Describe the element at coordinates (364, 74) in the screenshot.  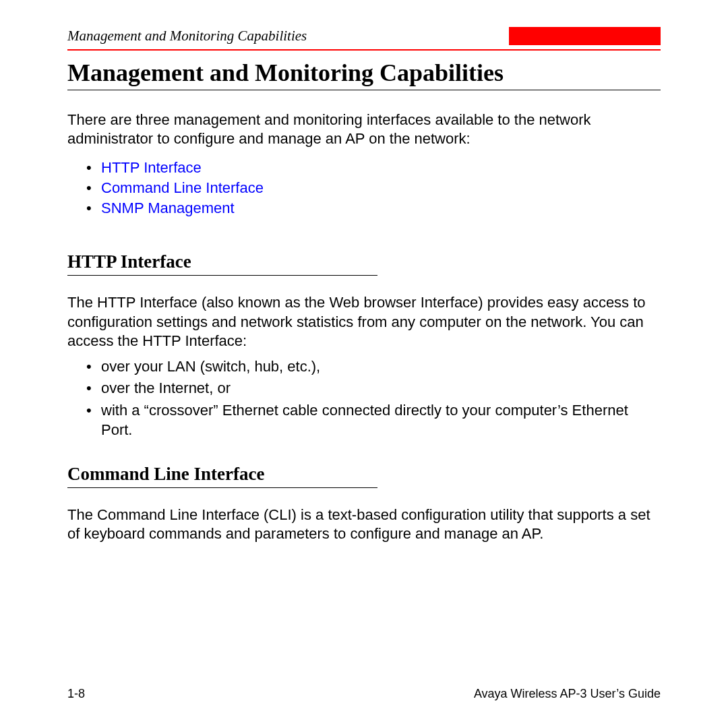
I see `page-title: Management and Monitoring Capabilities` at that location.